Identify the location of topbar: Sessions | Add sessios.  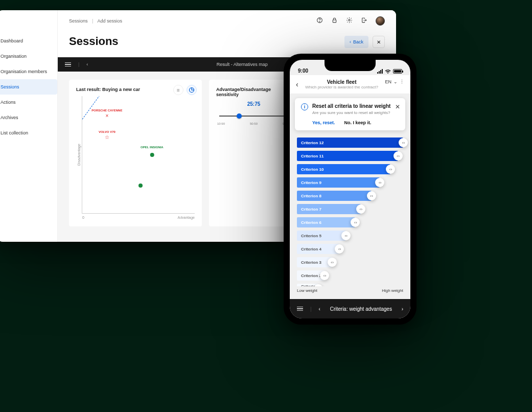
(227, 21).